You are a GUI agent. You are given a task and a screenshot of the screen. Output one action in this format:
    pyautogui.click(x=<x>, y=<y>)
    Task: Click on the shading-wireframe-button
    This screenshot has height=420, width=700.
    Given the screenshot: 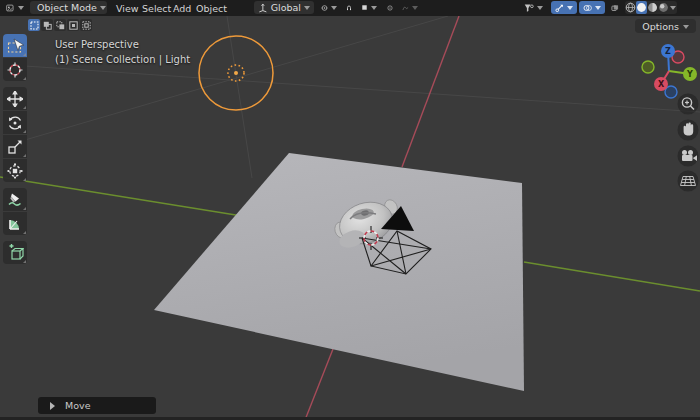 What is the action you would take?
    pyautogui.click(x=630, y=8)
    